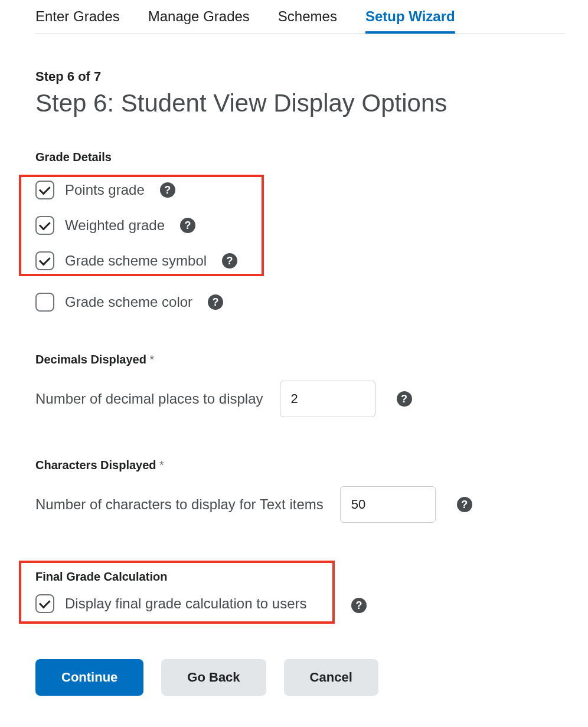  Describe the element at coordinates (186, 604) in the screenshot. I see `final-grade-label: Display final grade calculation to users` at that location.